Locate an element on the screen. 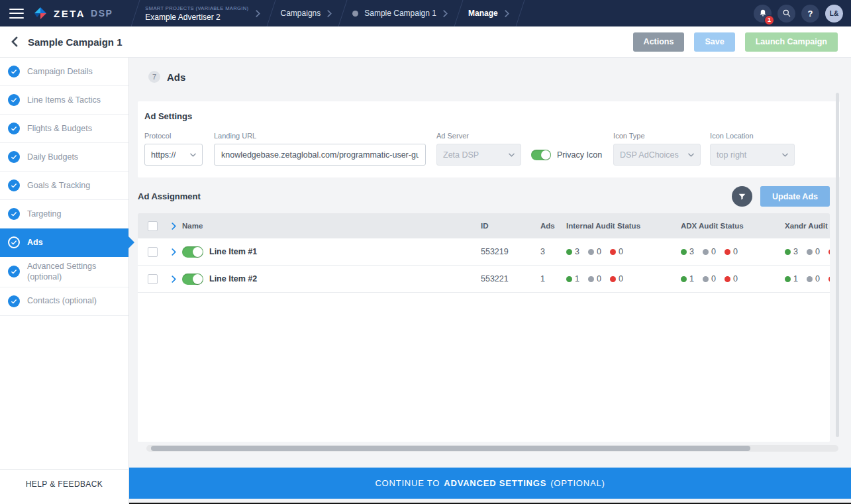 This screenshot has height=504, width=851. sidebar-item-label: Contacts (optional) is located at coordinates (62, 301).